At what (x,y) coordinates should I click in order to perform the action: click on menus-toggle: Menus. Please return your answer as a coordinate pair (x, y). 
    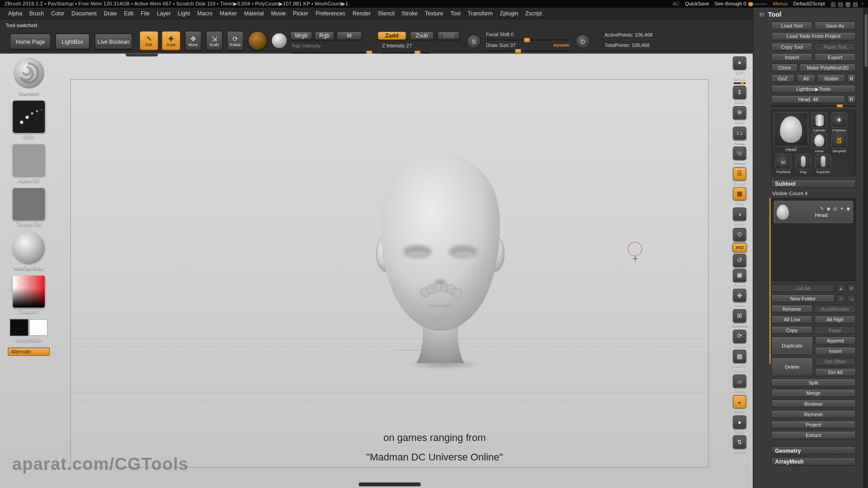
    Looking at the image, I should click on (780, 4).